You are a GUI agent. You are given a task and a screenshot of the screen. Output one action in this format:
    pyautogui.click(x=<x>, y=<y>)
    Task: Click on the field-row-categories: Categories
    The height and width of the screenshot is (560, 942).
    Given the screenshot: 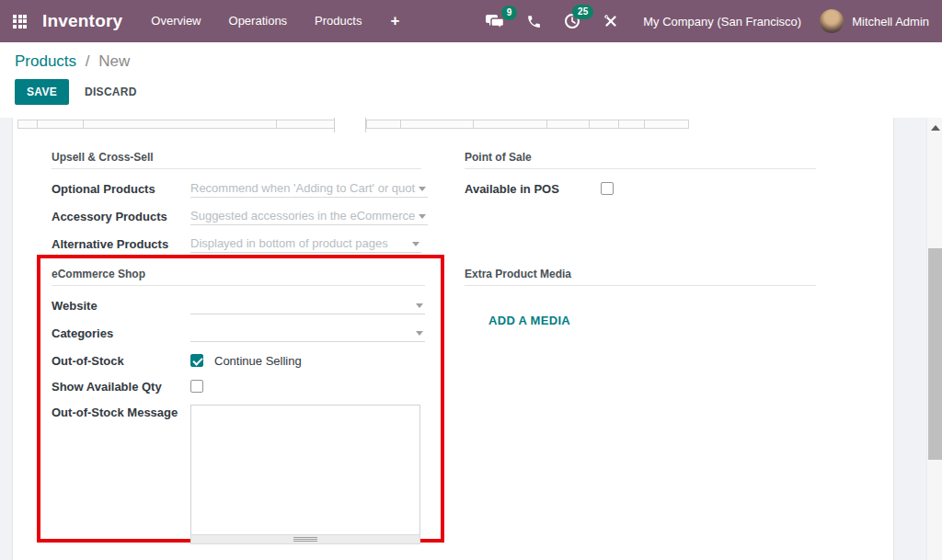 What is the action you would take?
    pyautogui.click(x=238, y=334)
    